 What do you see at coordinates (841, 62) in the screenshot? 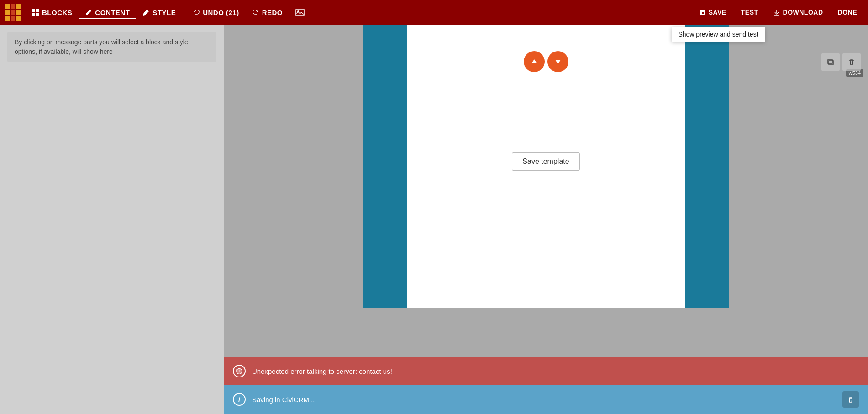
I see `block-action-icons` at bounding box center [841, 62].